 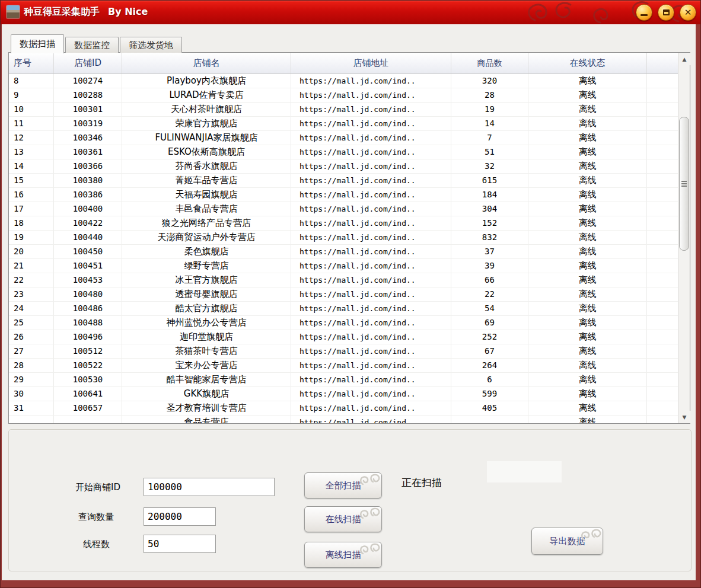 I want to click on titlebar: 种豆得豆采集助手By Nice ✕, so click(x=350, y=12).